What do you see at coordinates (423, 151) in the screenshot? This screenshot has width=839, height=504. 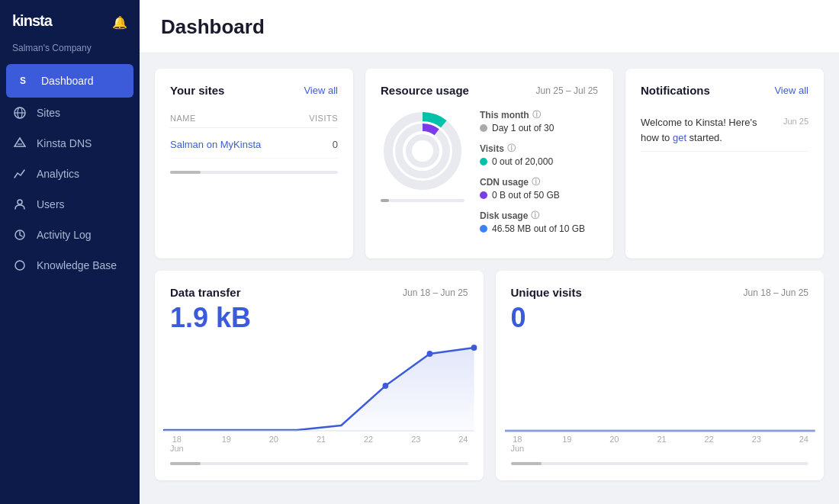 I see `donut-chart` at bounding box center [423, 151].